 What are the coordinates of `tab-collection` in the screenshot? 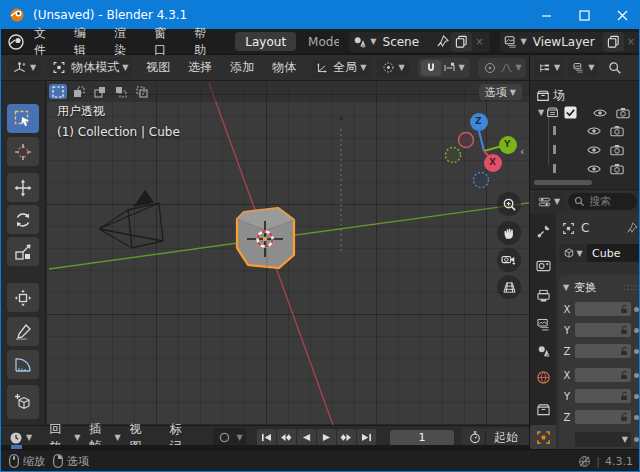 It's located at (543, 409).